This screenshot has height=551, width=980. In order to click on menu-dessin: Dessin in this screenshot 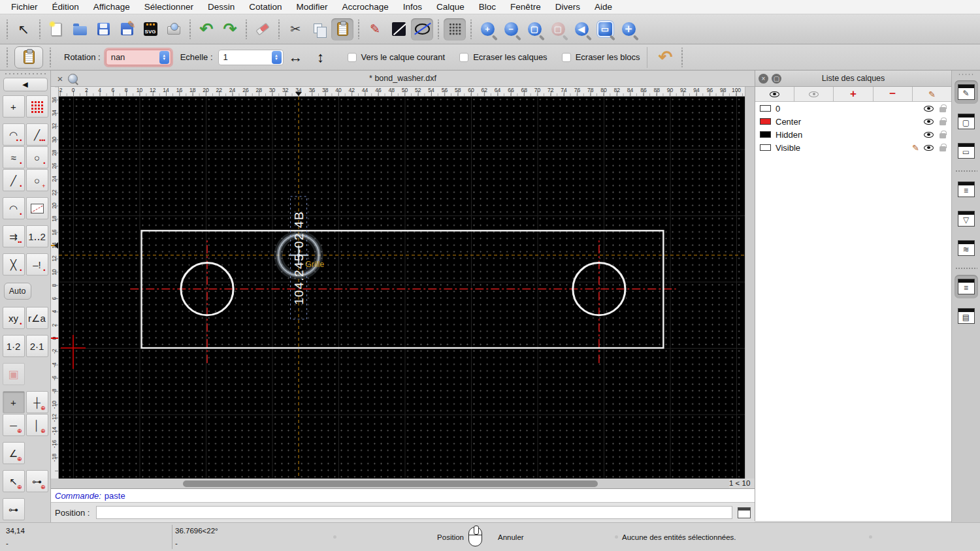, I will do `click(221, 7)`.